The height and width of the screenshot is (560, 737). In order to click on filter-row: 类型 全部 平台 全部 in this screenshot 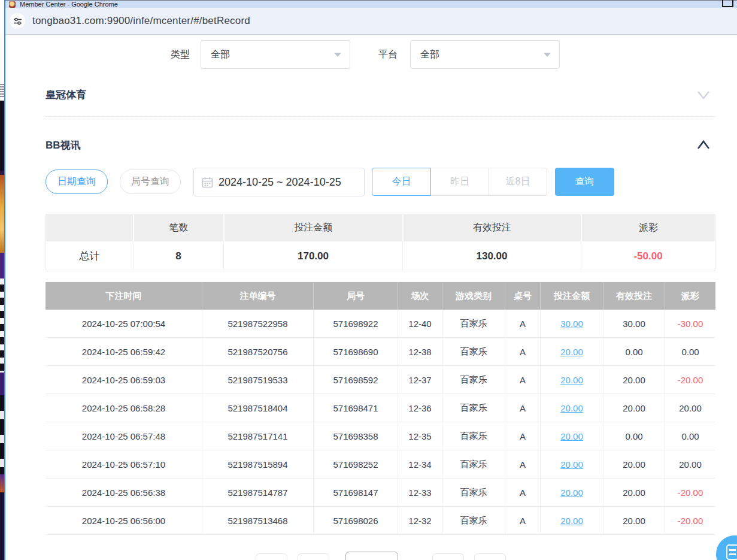, I will do `click(381, 55)`.